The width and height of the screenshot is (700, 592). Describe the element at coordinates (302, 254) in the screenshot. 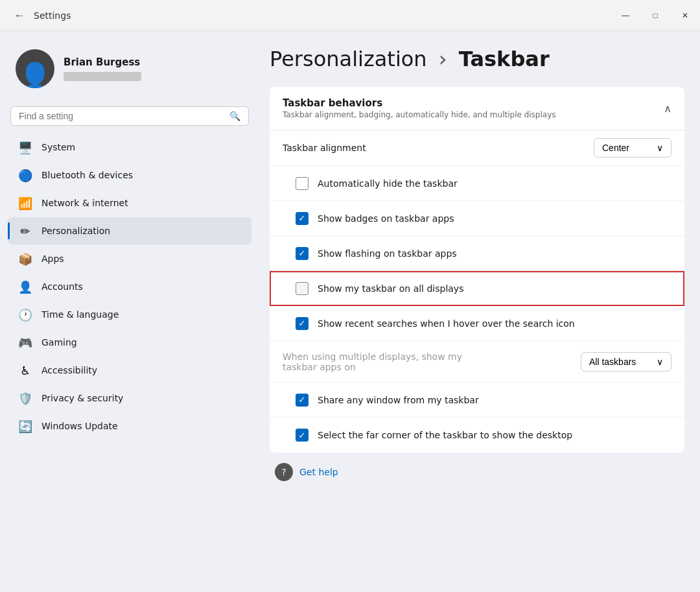

I see `checkbox-flashing` at that location.